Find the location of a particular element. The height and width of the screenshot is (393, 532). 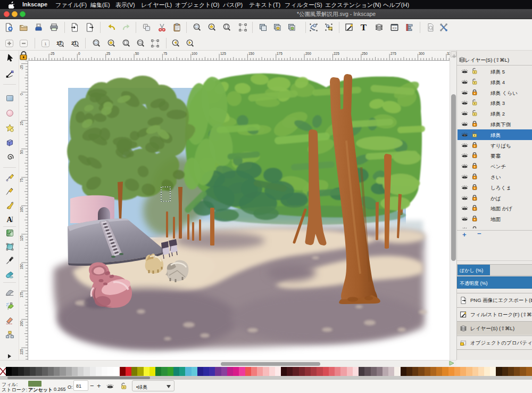

svg-text: 250 is located at coordinates (365, 53).